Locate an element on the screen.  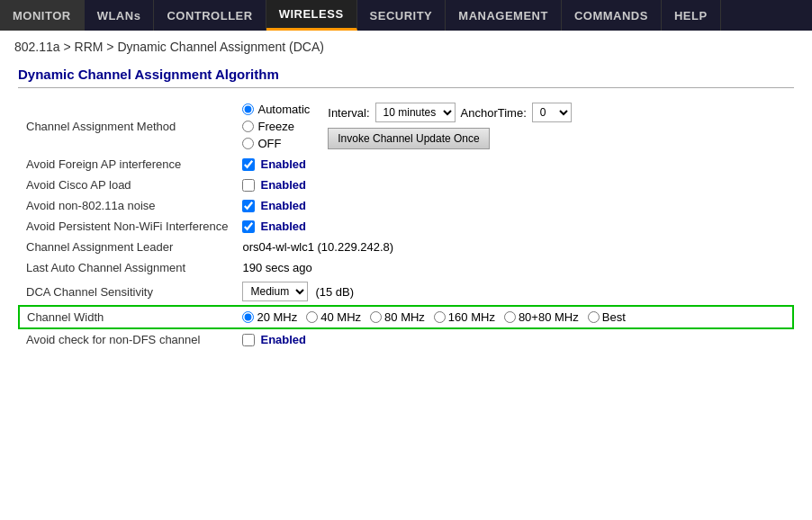
method-radio-group: Automatic Freeze OFF is located at coordinates (275, 126).